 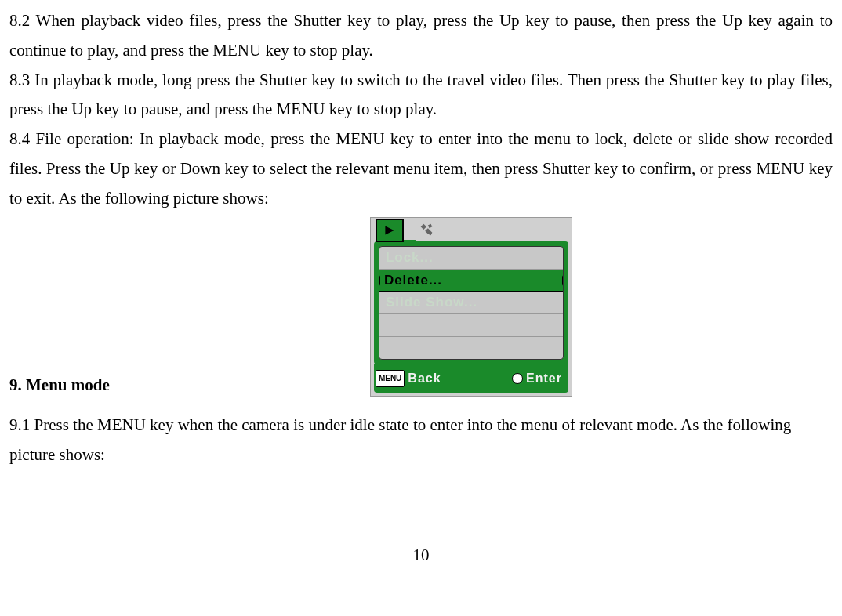 I want to click on menu-item-slideshow: Slide Show..., so click(x=471, y=303).